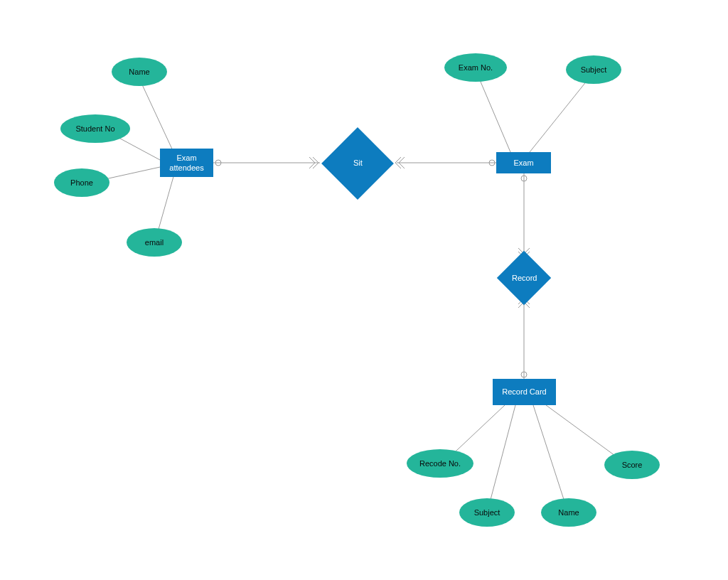 The width and height of the screenshot is (728, 580). What do you see at coordinates (524, 278) in the screenshot?
I see `relationship-record` at bounding box center [524, 278].